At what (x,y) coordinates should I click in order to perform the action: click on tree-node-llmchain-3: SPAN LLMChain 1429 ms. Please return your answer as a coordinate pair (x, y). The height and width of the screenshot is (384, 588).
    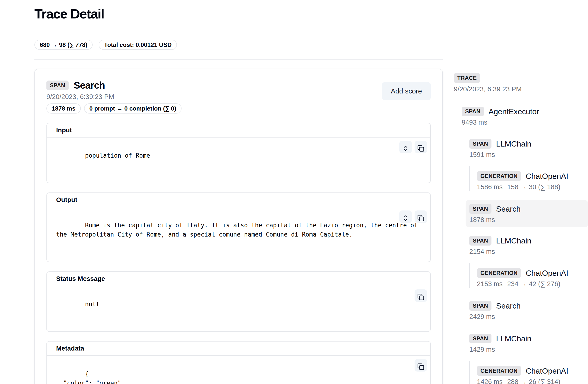
    Looking at the image, I should click on (529, 344).